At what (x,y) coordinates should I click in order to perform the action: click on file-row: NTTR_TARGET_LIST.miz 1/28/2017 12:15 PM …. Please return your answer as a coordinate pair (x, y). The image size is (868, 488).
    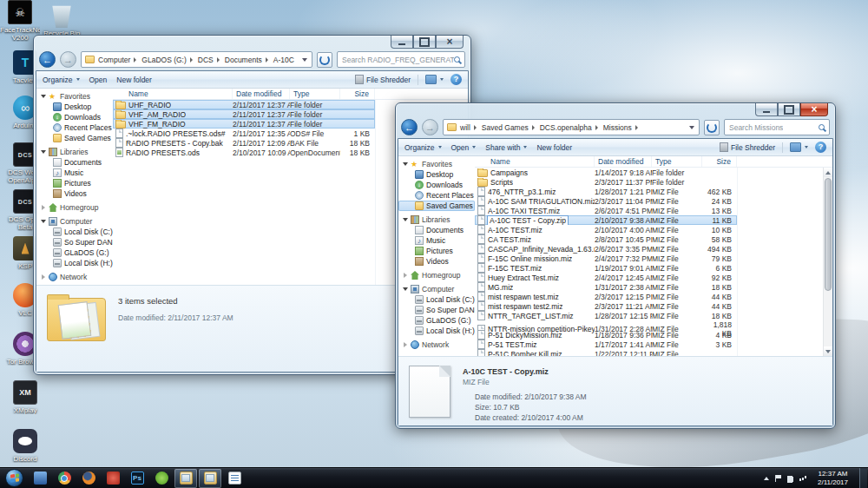
    Looking at the image, I should click on (606, 316).